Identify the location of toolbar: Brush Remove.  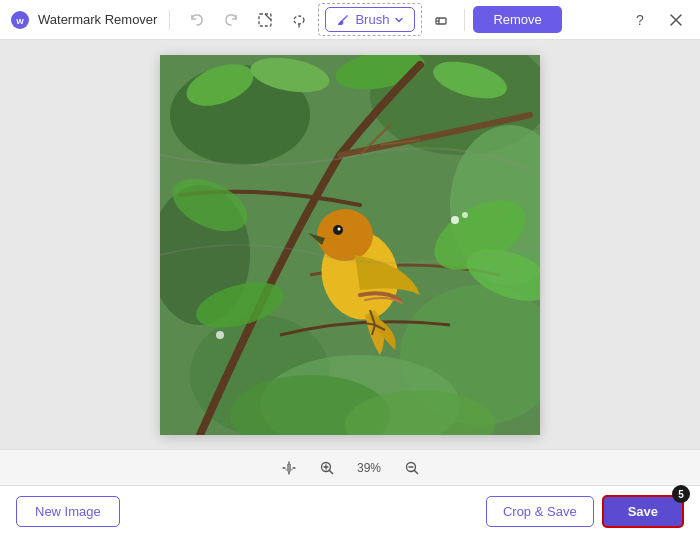
(372, 20).